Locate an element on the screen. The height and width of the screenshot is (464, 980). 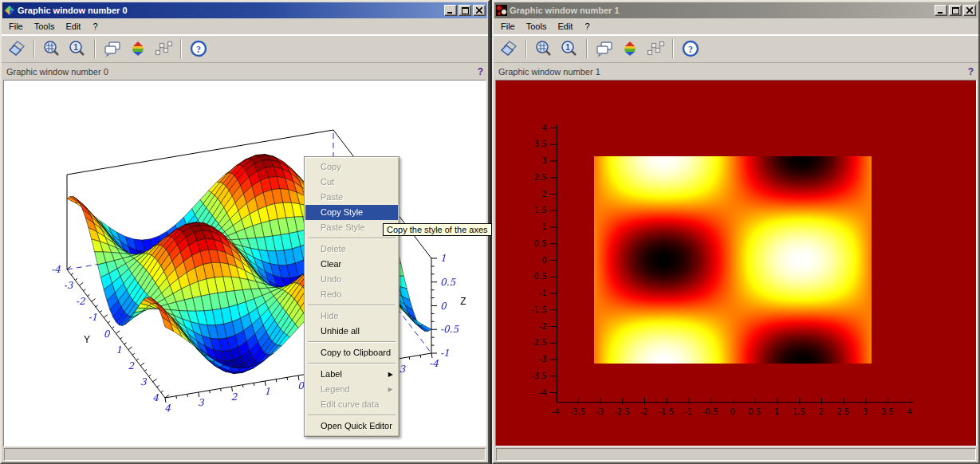
context-menu-item-copy-to-clipboard: Copy to Clipboard is located at coordinates (352, 352).